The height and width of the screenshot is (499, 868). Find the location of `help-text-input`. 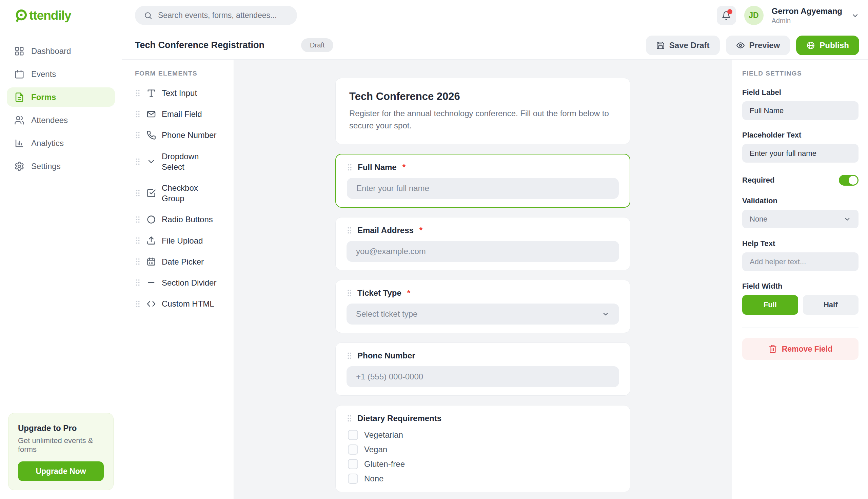

help-text-input is located at coordinates (800, 262).